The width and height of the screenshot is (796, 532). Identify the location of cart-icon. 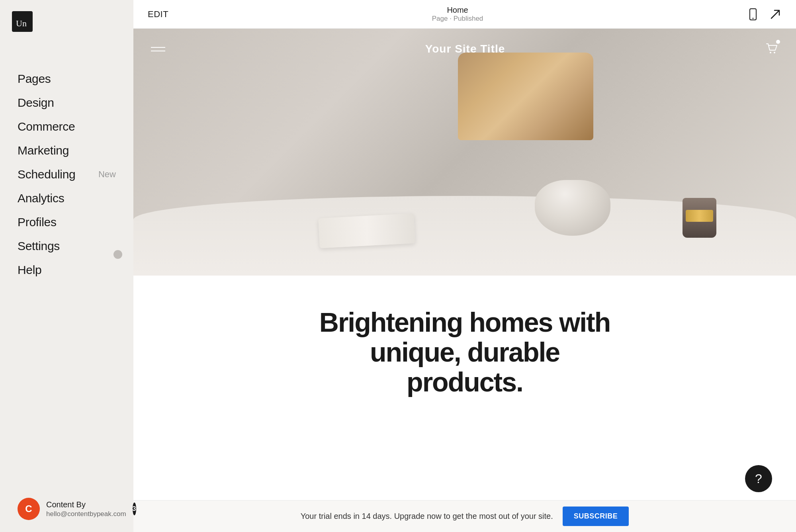
(772, 48).